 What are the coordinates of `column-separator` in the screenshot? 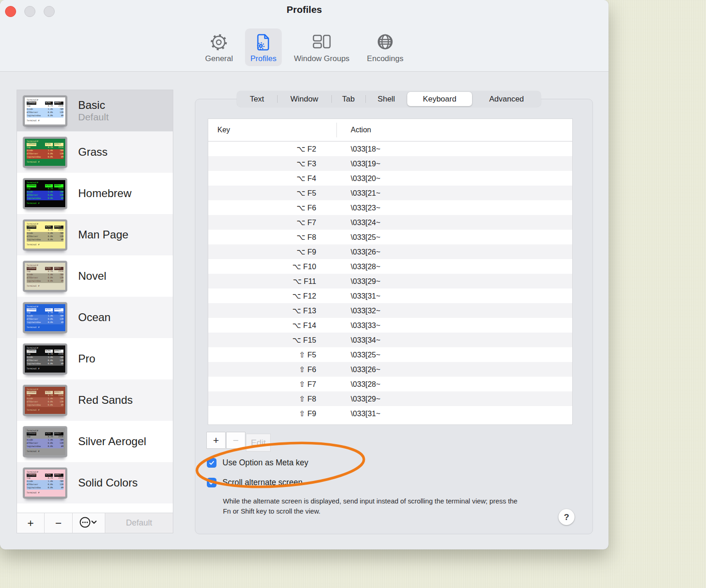 It's located at (336, 130).